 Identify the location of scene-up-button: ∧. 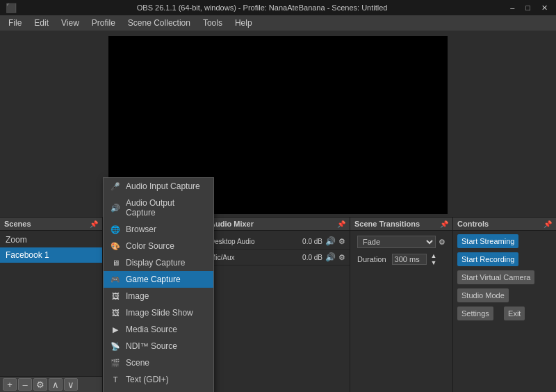
(56, 384).